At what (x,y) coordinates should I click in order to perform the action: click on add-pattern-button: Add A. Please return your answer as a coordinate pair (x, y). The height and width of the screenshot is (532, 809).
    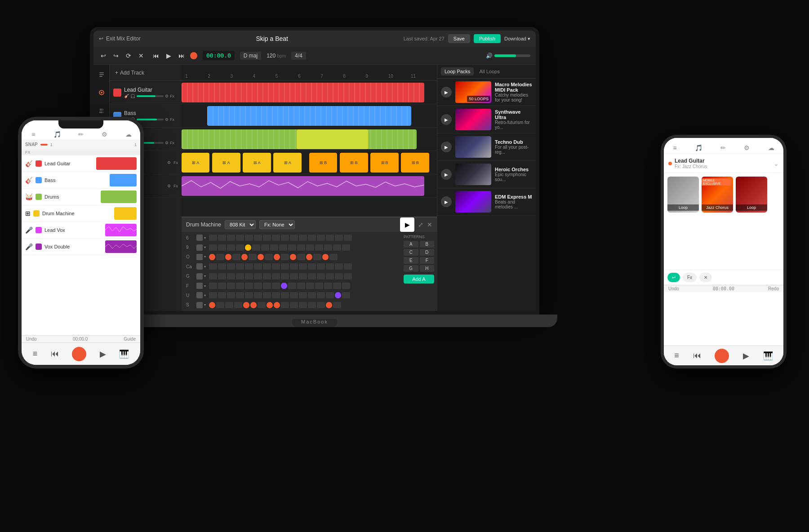
    Looking at the image, I should click on (419, 279).